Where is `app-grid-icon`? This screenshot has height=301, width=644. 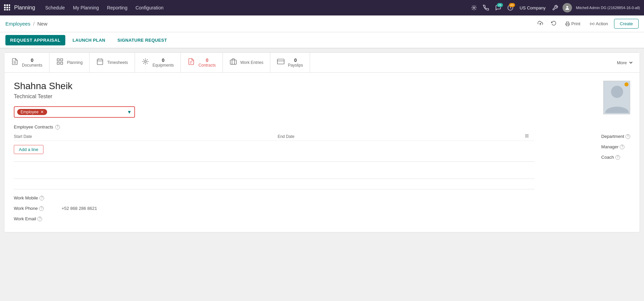
app-grid-icon is located at coordinates (7, 8).